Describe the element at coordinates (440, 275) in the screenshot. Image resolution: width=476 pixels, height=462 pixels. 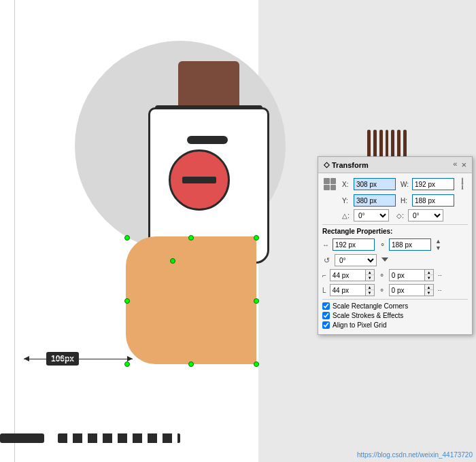
I see `corner-right-icon1: --` at that location.